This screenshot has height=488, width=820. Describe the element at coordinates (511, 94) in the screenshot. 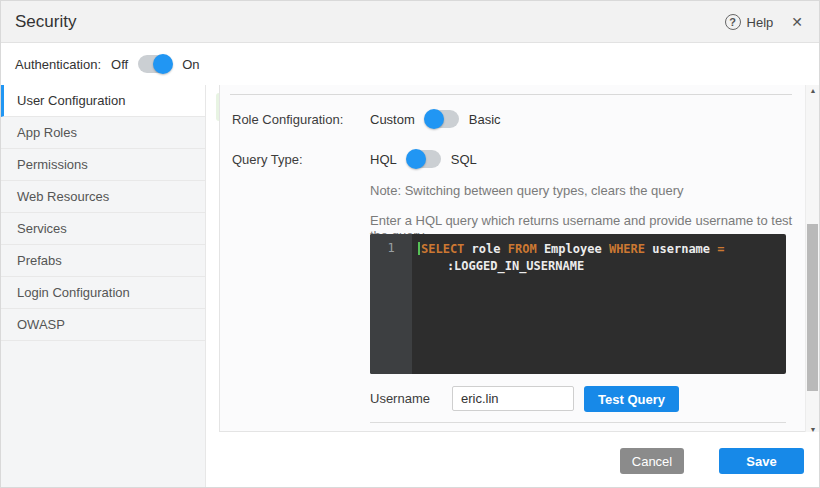

I see `content-top-divider` at that location.